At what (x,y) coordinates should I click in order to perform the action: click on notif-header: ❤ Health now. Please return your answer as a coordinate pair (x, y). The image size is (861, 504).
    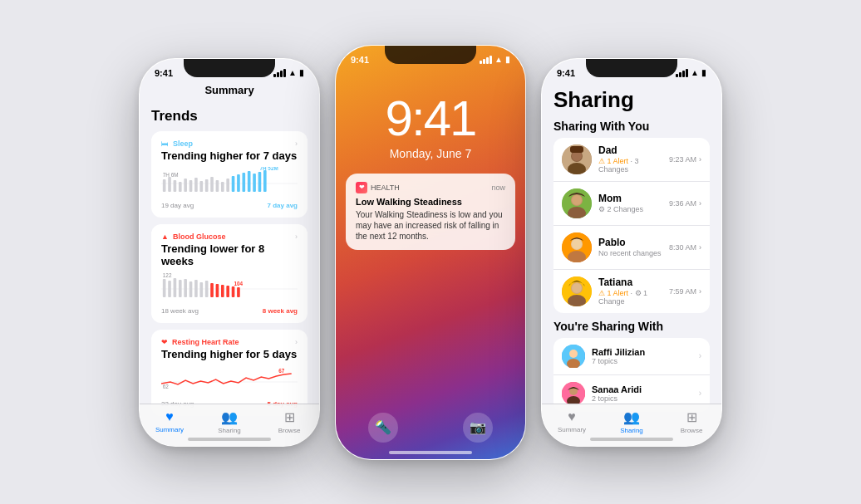
    Looking at the image, I should click on (430, 188).